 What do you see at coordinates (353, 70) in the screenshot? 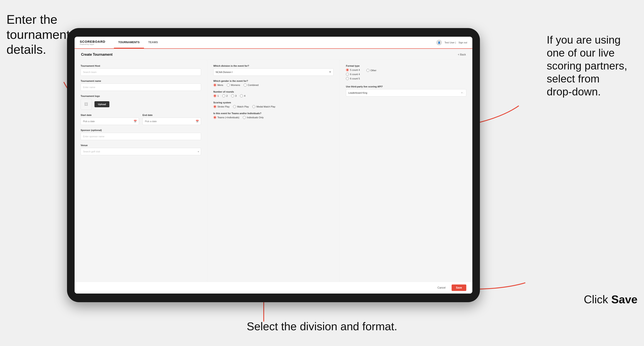
I see `format-5count4: 5 count 4` at bounding box center [353, 70].